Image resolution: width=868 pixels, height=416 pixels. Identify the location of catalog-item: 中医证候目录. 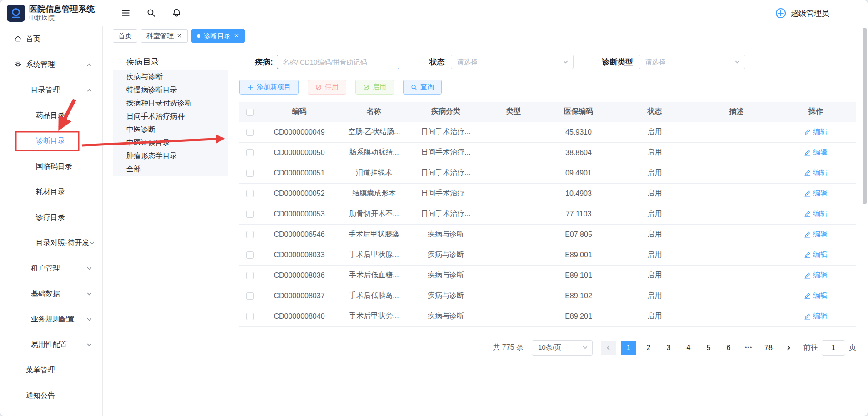
(170, 143).